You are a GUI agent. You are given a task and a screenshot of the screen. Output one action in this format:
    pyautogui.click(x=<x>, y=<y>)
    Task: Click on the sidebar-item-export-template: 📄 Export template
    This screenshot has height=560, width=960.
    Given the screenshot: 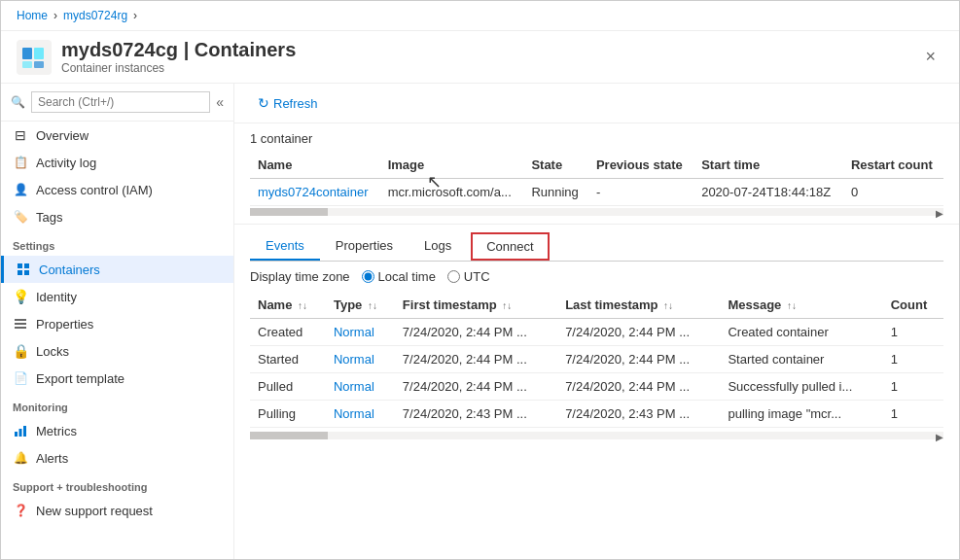 What is the action you would take?
    pyautogui.click(x=117, y=378)
    